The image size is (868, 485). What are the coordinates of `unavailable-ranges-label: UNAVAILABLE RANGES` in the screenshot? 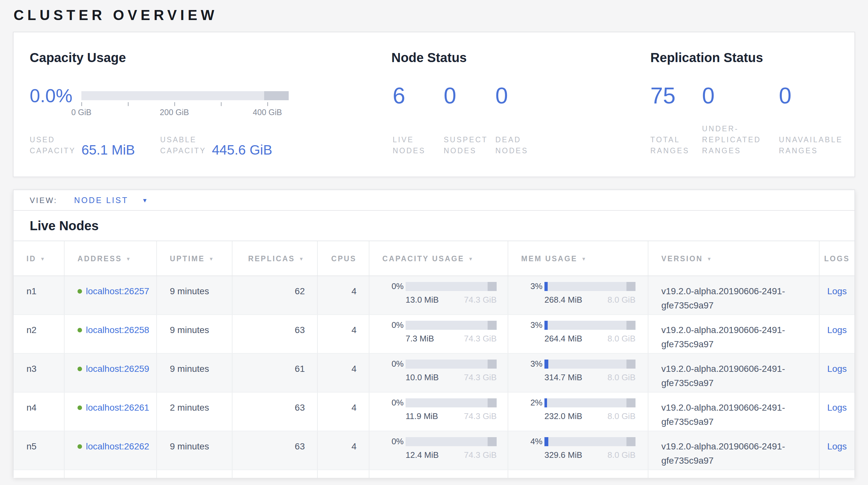 It's located at (814, 146).